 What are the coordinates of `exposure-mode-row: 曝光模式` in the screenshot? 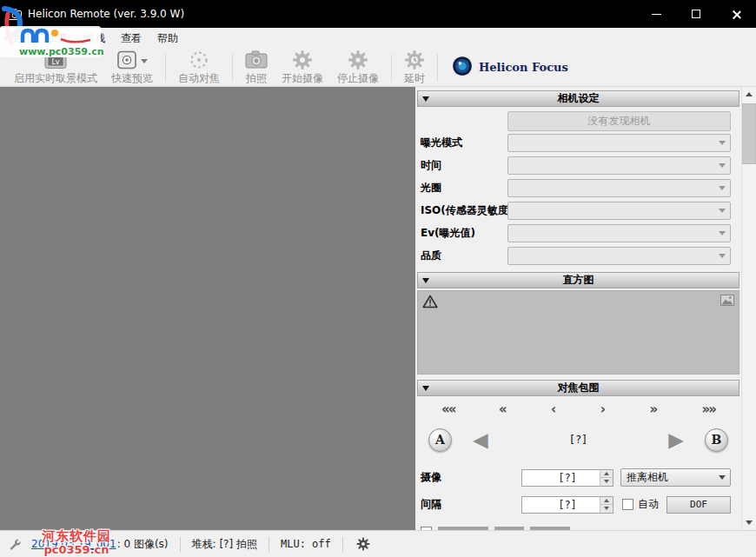 It's located at (579, 143).